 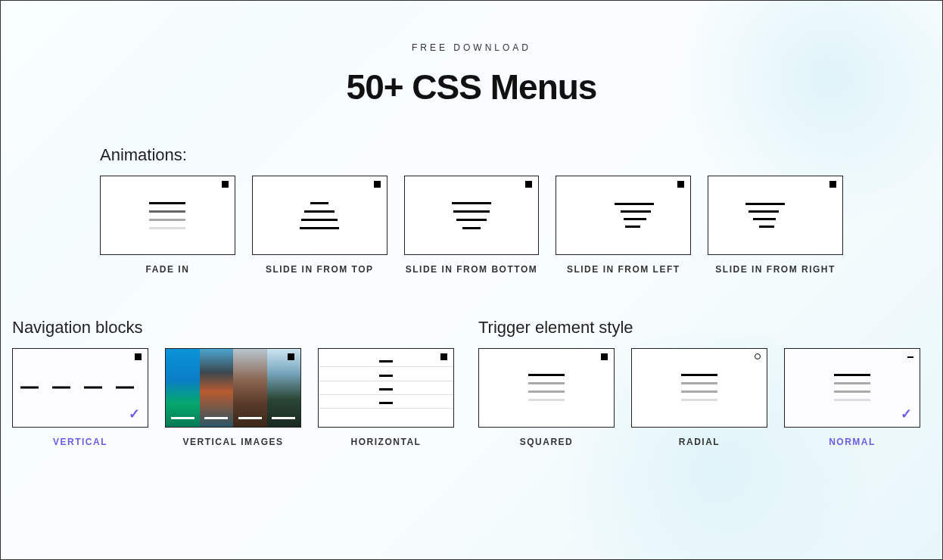 What do you see at coordinates (233, 398) in the screenshot?
I see `nav-block-vertical-images: VERTICAL IMAGES` at bounding box center [233, 398].